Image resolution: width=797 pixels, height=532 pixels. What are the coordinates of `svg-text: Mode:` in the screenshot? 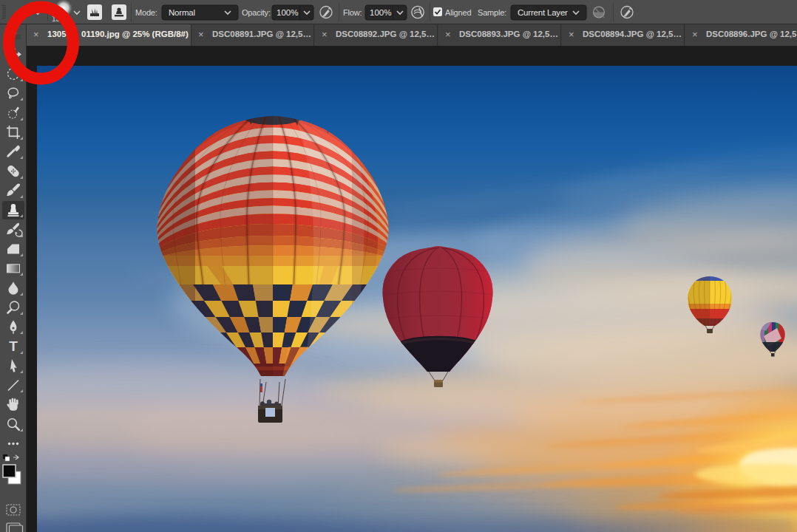 It's located at (146, 13).